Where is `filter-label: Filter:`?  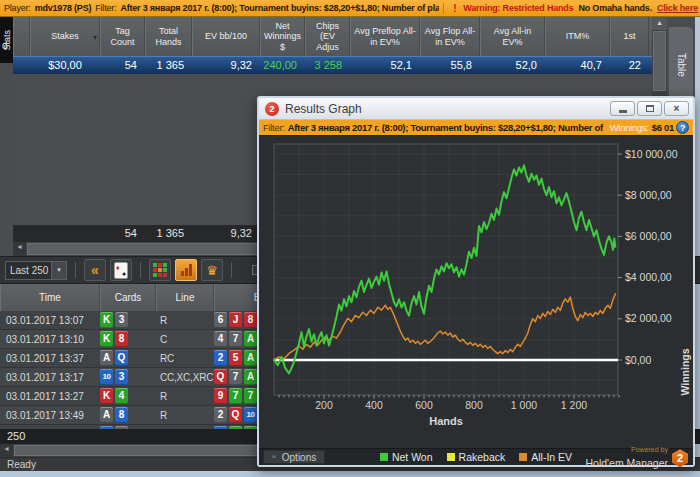
filter-label: Filter: is located at coordinates (106, 8).